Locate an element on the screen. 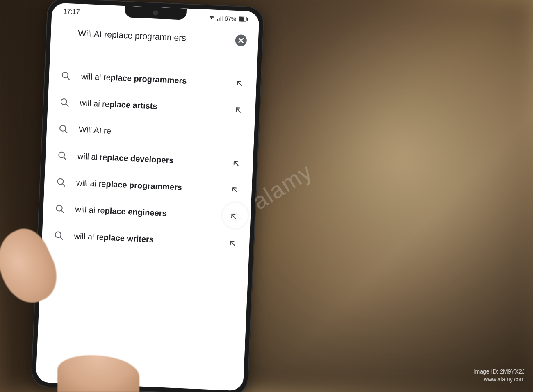 This screenshot has height=392, width=533. wifi-icon is located at coordinates (212, 18).